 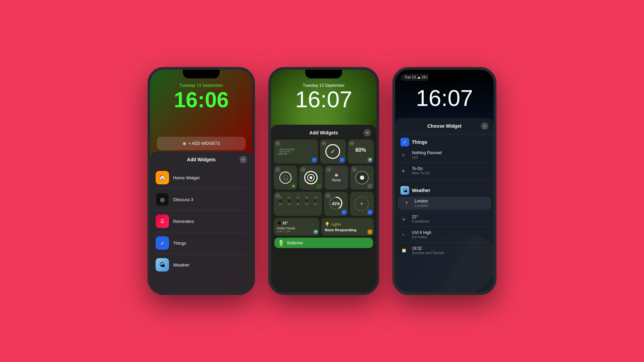 What do you see at coordinates (421, 190) in the screenshot?
I see `weather-section-title: Weather` at bounding box center [421, 190].